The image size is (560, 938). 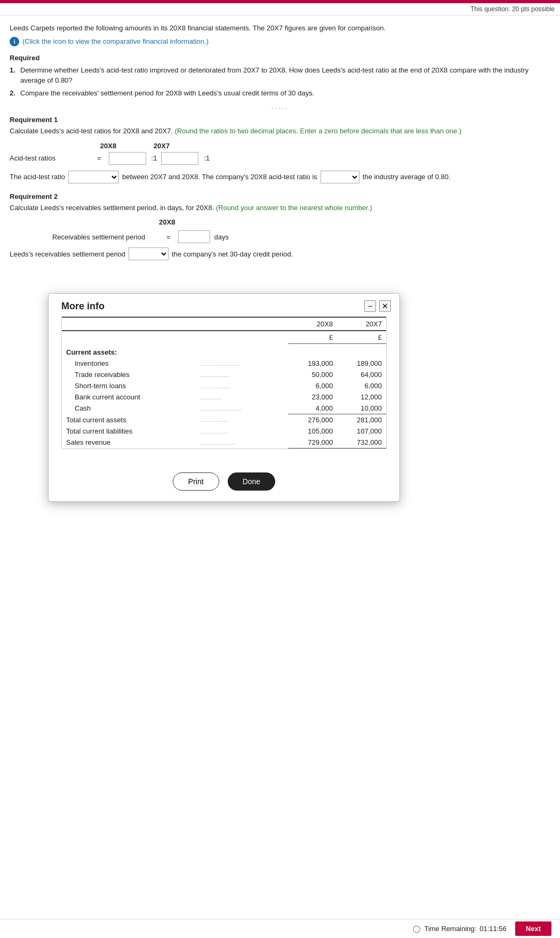 What do you see at coordinates (180, 158) in the screenshot?
I see `acid-test-x7-input` at bounding box center [180, 158].